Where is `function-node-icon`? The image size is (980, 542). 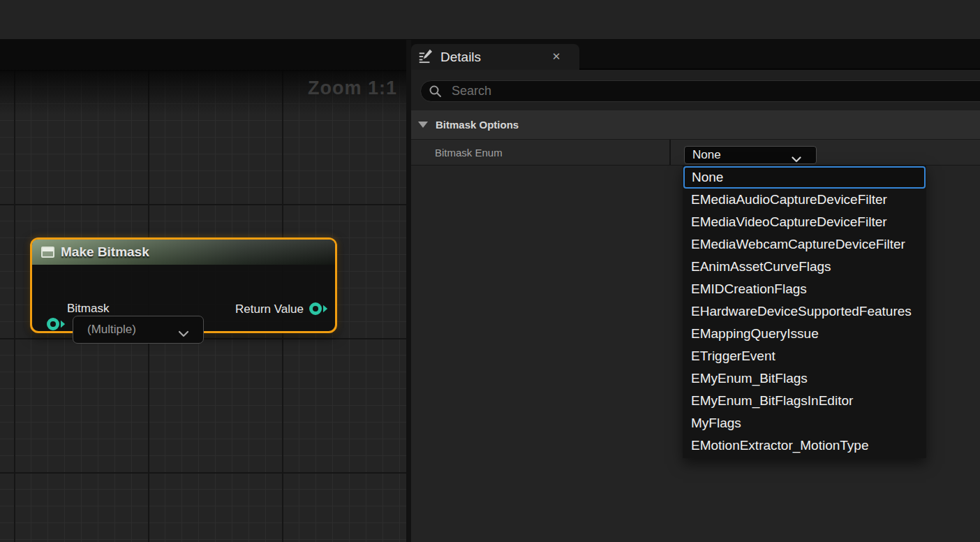 function-node-icon is located at coordinates (47, 252).